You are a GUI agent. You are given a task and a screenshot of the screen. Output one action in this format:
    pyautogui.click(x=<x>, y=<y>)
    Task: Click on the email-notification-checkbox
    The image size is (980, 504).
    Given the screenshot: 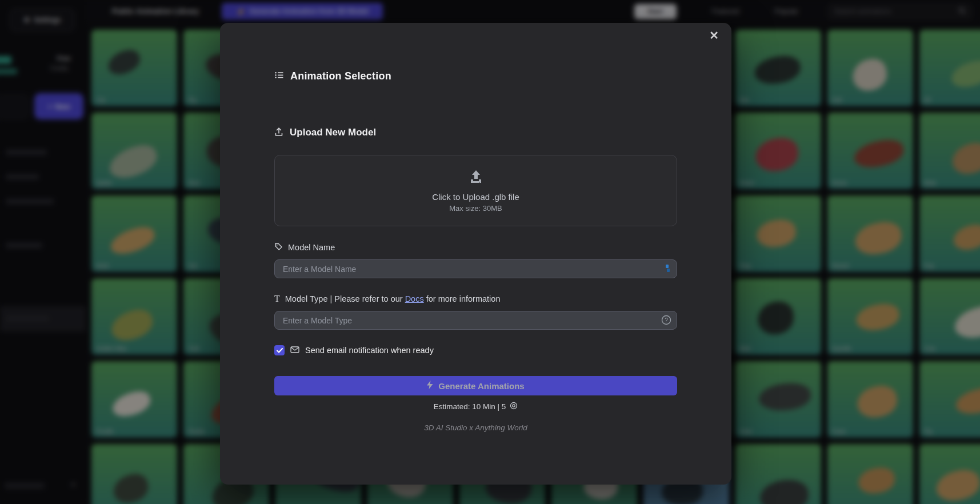 What is the action you would take?
    pyautogui.click(x=279, y=350)
    